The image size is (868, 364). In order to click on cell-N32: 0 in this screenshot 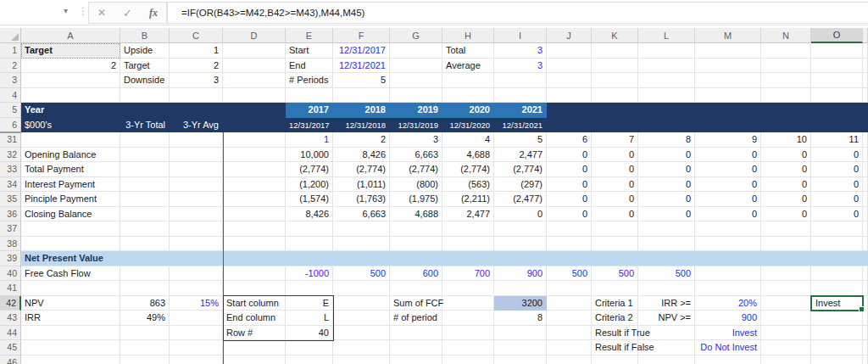, I will do `click(787, 155)`.